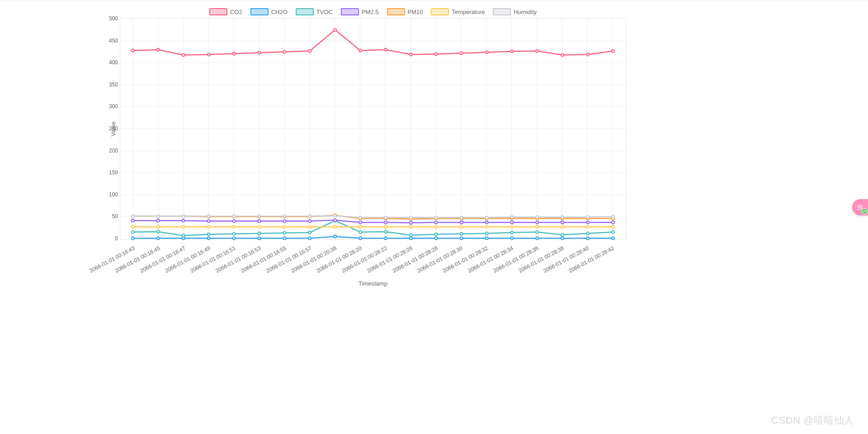 The image size is (868, 434). I want to click on legend-item-humidity: Humidity, so click(514, 12).